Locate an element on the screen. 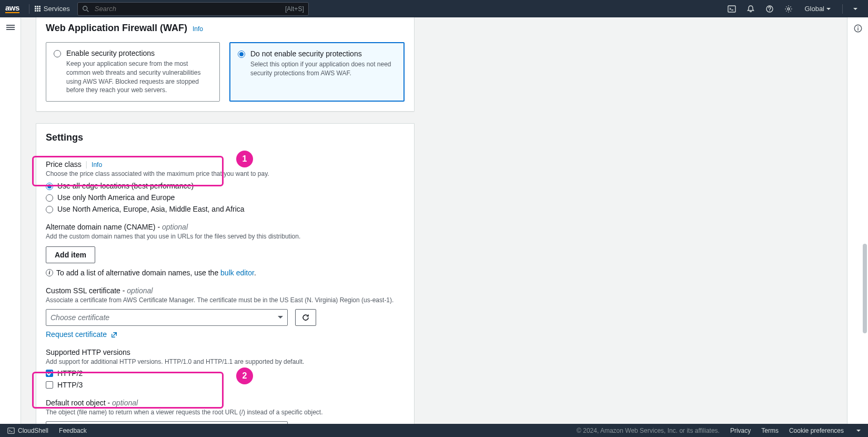 This screenshot has height=437, width=868. ssl-label: Custom SSL certificate - is located at coordinates (86, 291).